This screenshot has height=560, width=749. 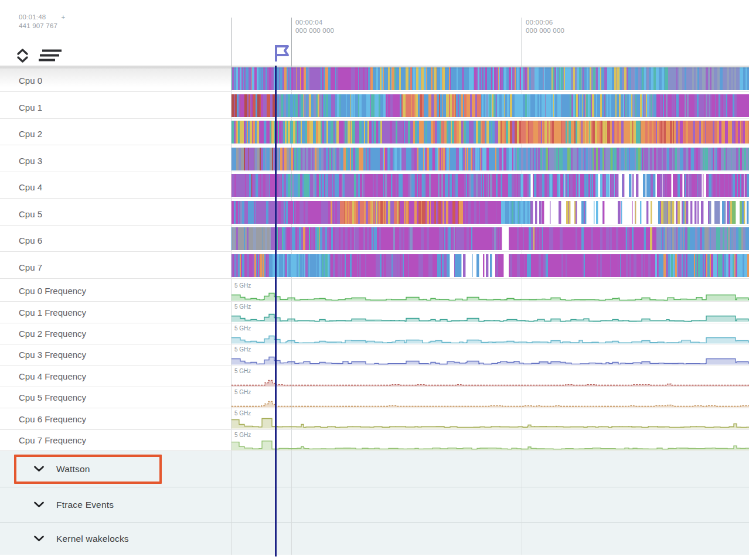 I want to click on sched-track-row: Cpu 0, so click(x=374, y=81).